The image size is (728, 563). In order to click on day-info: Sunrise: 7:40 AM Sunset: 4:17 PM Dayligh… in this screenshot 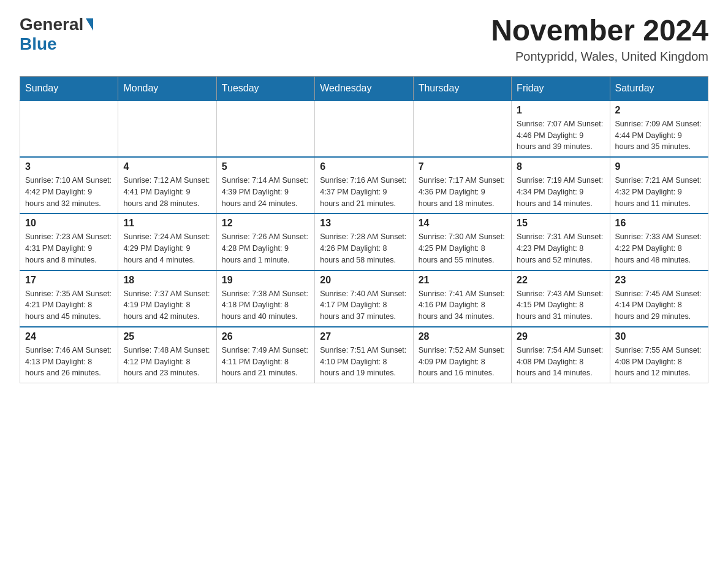, I will do `click(364, 305)`.